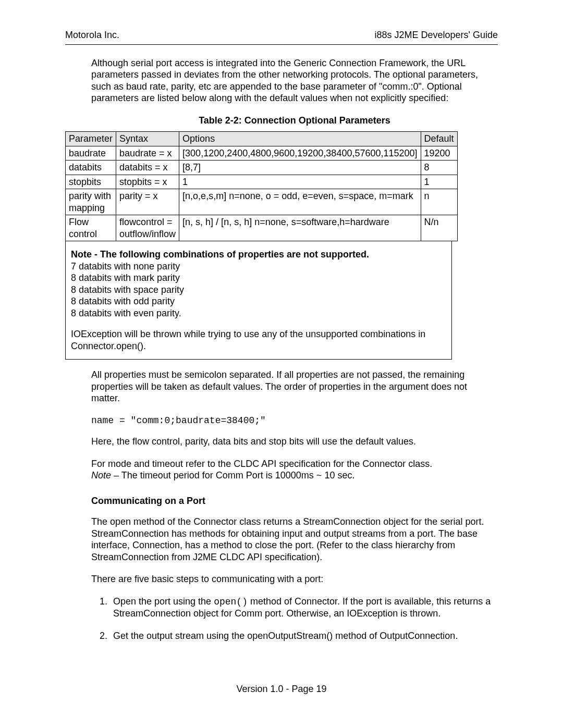  I want to click on header-rule, so click(282, 45).